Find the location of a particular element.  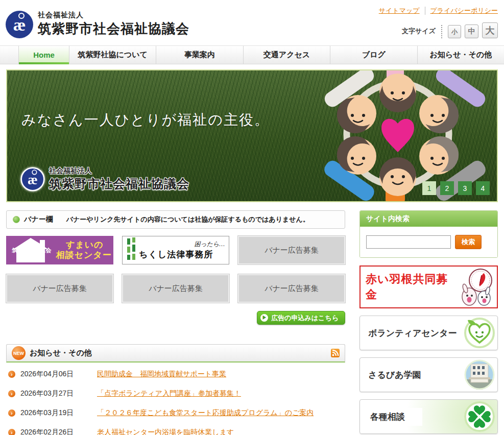

nav-item-news: お知らせ・その他 is located at coordinates (461, 55).